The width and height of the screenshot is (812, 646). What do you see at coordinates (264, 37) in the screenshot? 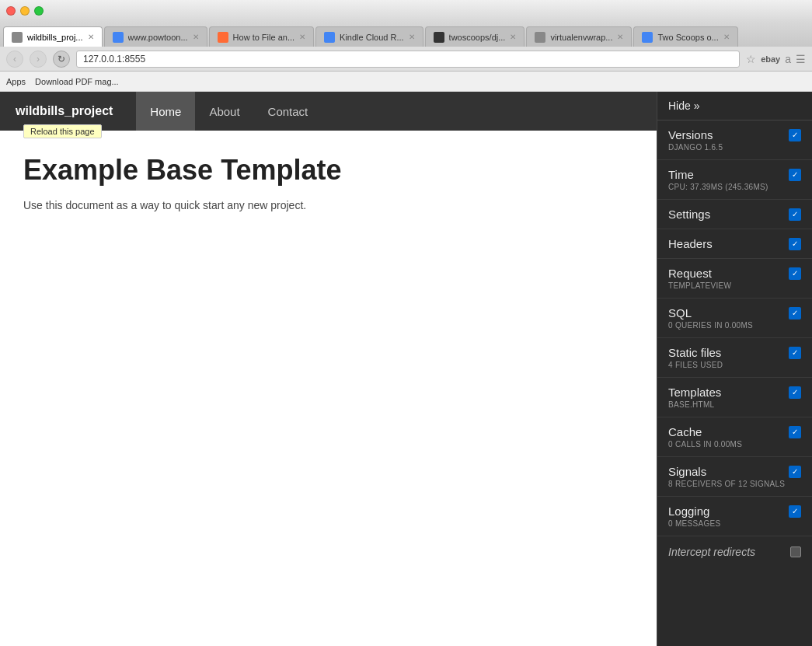
I see `tab-label: How to File an...` at bounding box center [264, 37].